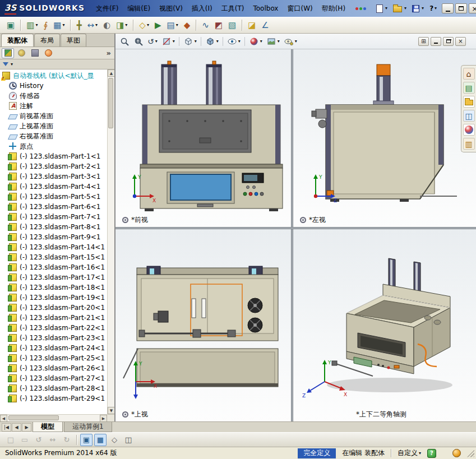 The height and width of the screenshot is (459, 476). Describe the element at coordinates (17, 40) in the screenshot. I see `tab-assembly: 装配体` at that location.